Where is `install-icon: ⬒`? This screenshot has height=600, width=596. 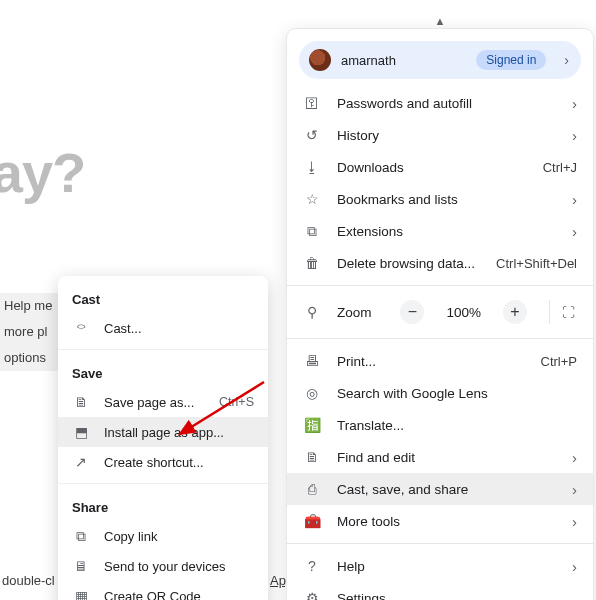 install-icon: ⬒ is located at coordinates (81, 432).